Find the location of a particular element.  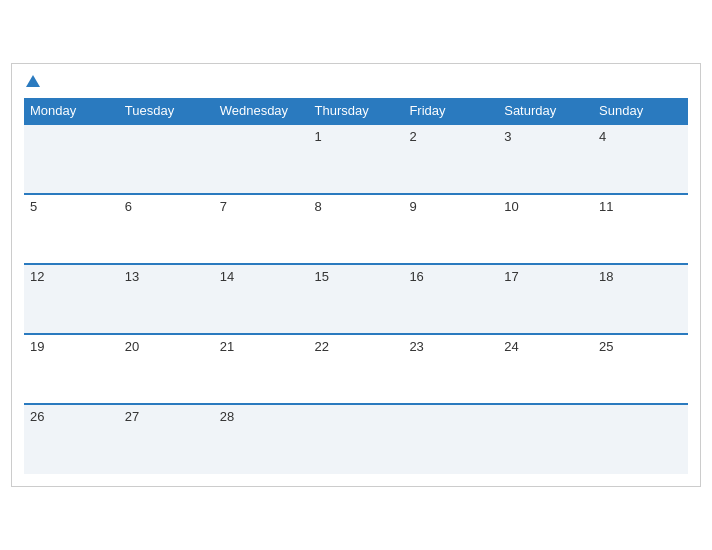

calendar-week-row: 1234 is located at coordinates (356, 159).